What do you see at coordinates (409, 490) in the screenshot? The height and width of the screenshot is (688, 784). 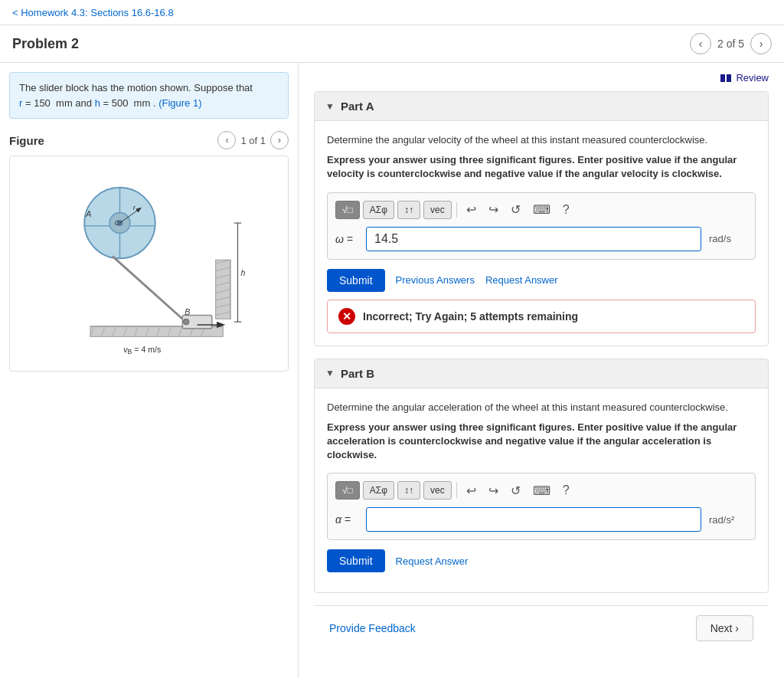 I see `part-b-arrow-button: ↕↑` at bounding box center [409, 490].